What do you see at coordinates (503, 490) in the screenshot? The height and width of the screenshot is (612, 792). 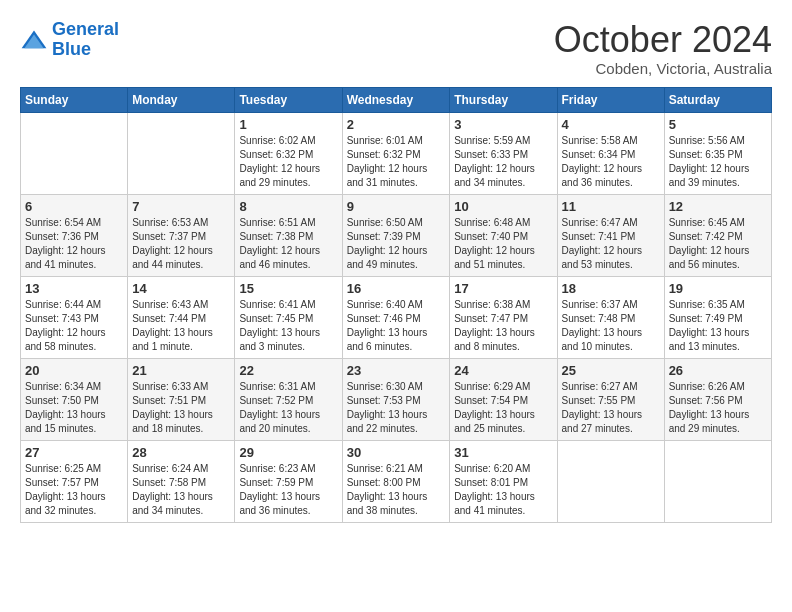 I see `day-info: Sunrise: 6:20 AMSunset: 8:01 PMDaylight:…` at bounding box center [503, 490].